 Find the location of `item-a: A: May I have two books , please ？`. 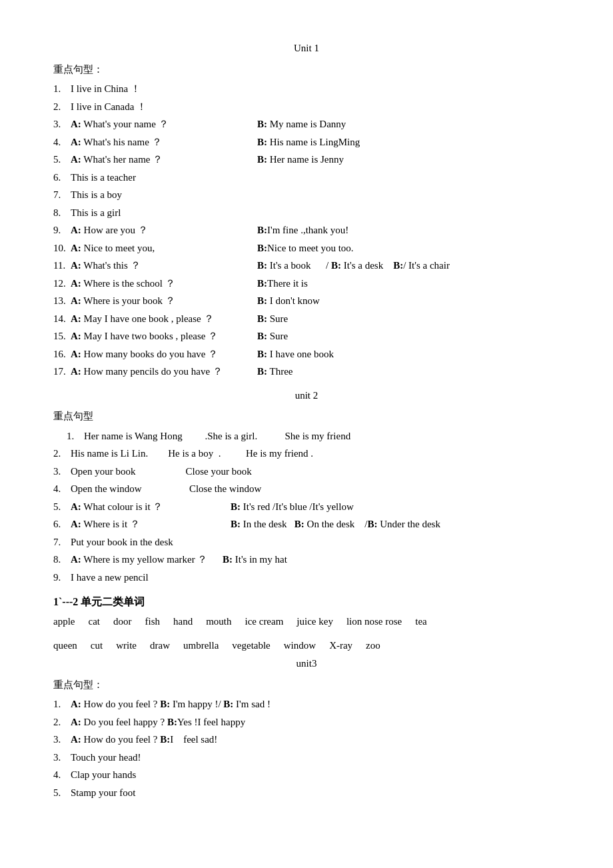

item-a: A: May I have two books , please ？ is located at coordinates (164, 337).